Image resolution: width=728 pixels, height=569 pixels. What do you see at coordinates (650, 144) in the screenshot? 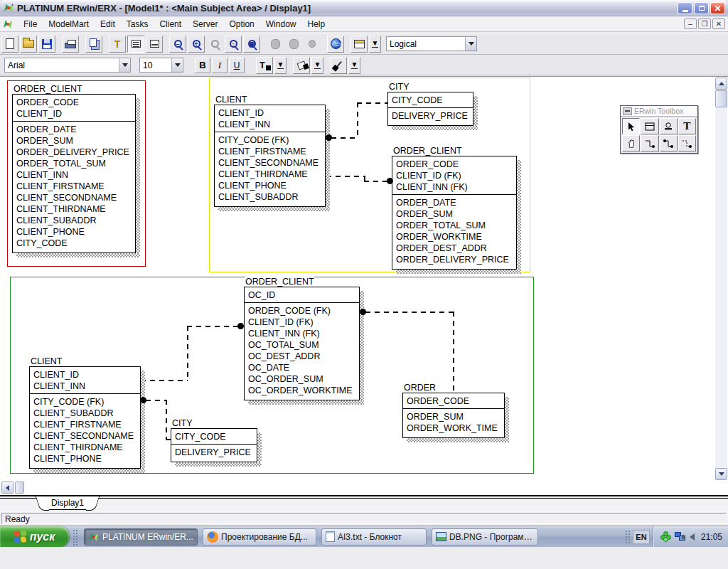
I see `identifying-relationship-tool-button` at bounding box center [650, 144].